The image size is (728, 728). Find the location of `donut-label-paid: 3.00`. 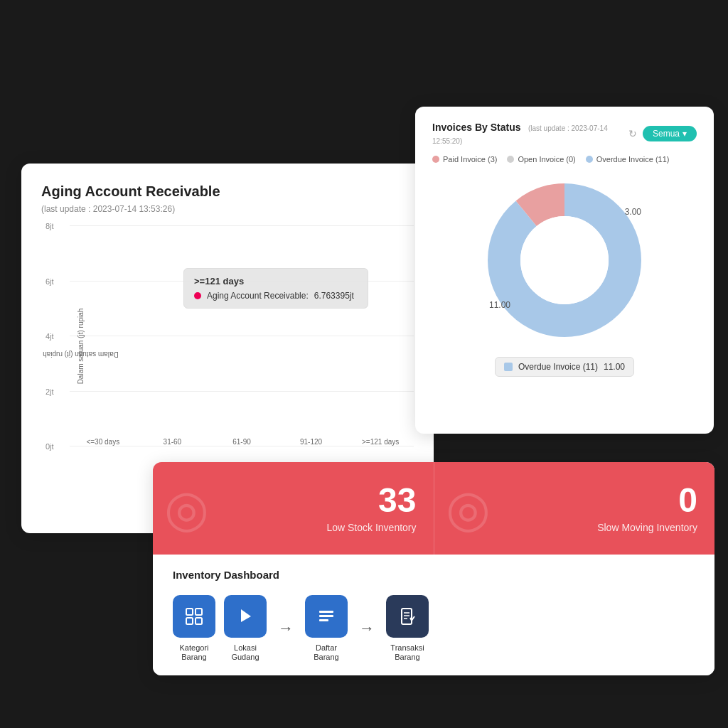

donut-label-paid: 3.00 is located at coordinates (633, 212).